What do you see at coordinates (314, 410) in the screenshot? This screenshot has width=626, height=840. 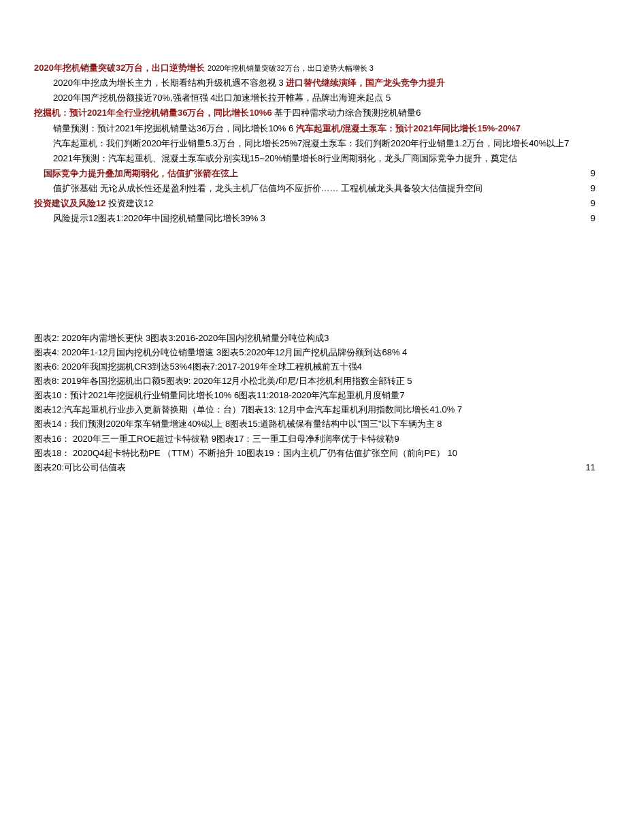 I see `chart-line-12: 图表12:汽车起重机行业步入更新替换期（单位：台）7图表13: 12月中金汽车起…` at bounding box center [314, 410].